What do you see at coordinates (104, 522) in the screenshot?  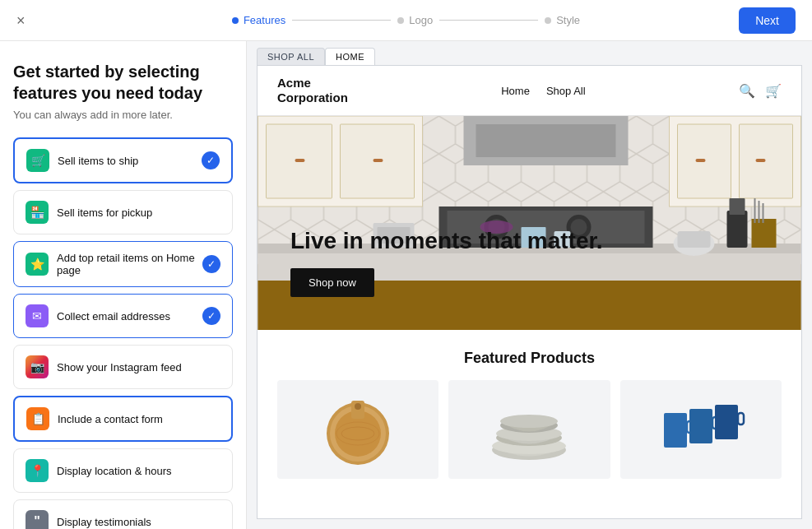 I see `label-testimonials: Display testimonials` at bounding box center [104, 522].